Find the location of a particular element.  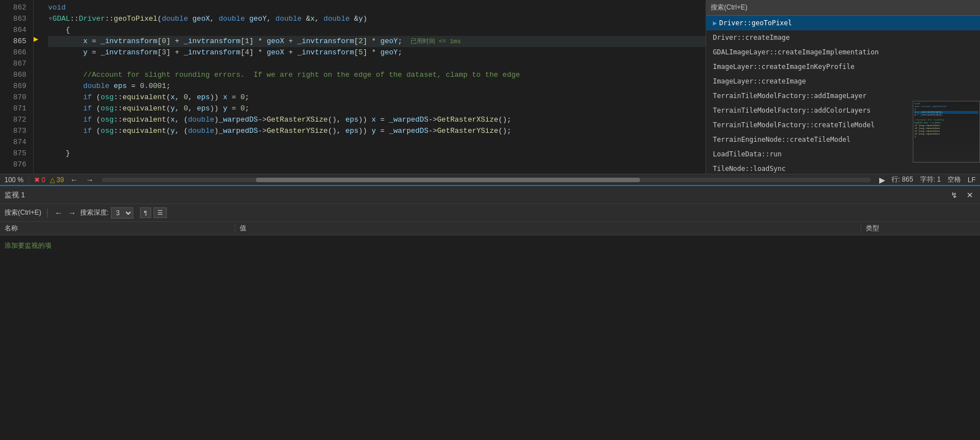

watch-toolbar: 搜索(Ctrl+E) ← → 搜索深度: 3 1 2 4 5 ¶ ☰ is located at coordinates (490, 213).